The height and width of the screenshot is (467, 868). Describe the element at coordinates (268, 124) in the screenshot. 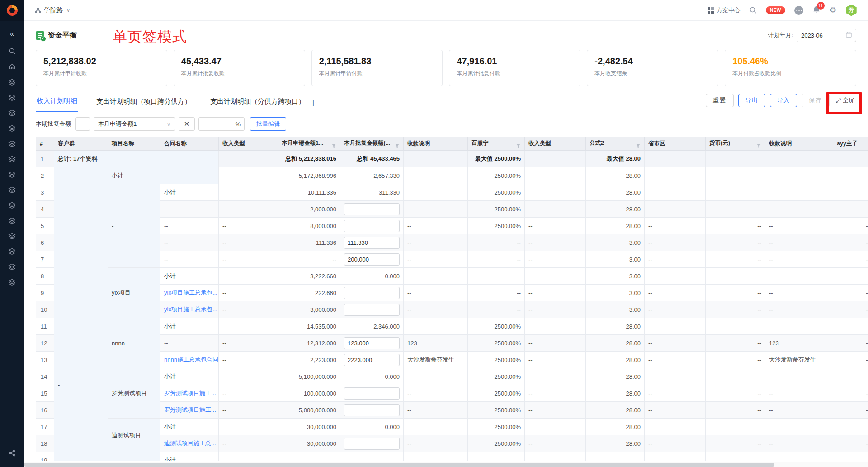

I see `batch-edit-button: 批量编辑` at that location.